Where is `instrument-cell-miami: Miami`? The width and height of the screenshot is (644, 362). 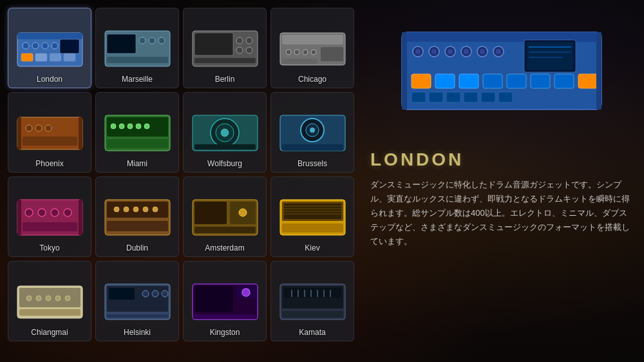
instrument-cell-miami: Miami is located at coordinates (137, 133).